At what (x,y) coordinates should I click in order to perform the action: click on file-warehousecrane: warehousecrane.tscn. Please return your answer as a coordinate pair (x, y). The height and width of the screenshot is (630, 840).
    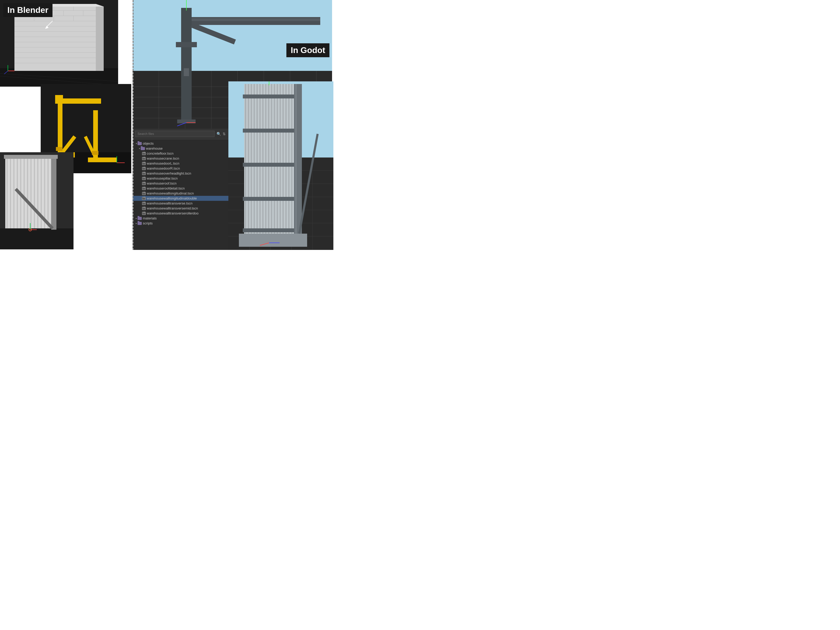
    Looking at the image, I should click on (180, 159).